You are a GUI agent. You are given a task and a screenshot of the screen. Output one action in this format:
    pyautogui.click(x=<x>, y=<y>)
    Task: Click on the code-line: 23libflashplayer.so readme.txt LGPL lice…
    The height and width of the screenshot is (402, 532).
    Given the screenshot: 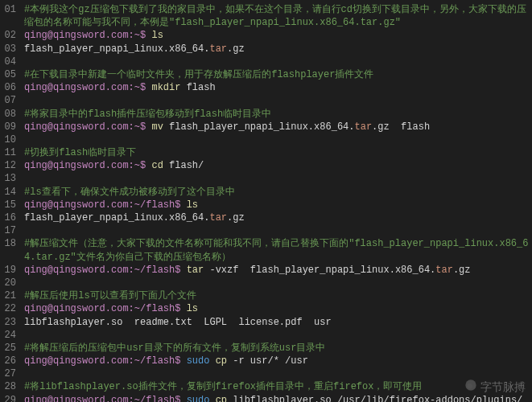 What is the action you would take?
    pyautogui.click(x=266, y=322)
    